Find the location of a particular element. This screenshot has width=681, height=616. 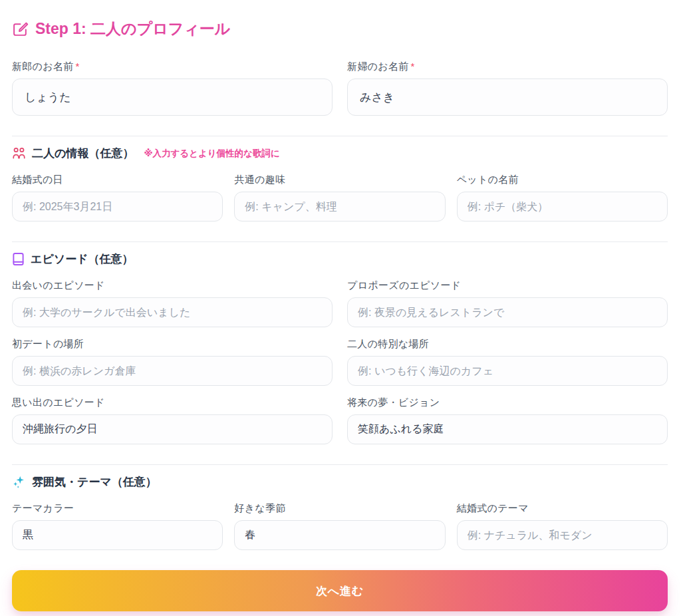

special-place-field-group: 二人の特別な場所 is located at coordinates (507, 362).